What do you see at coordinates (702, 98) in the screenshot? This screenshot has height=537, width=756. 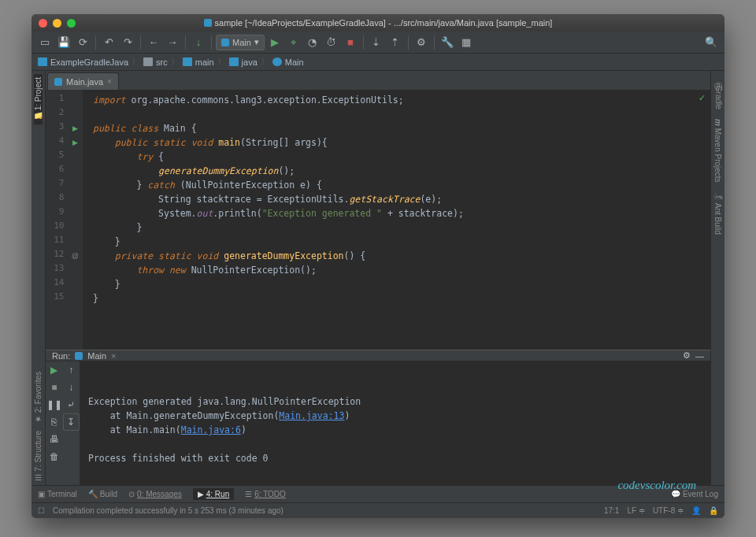 I see `inspection-indicator-icon: ✓` at bounding box center [702, 98].